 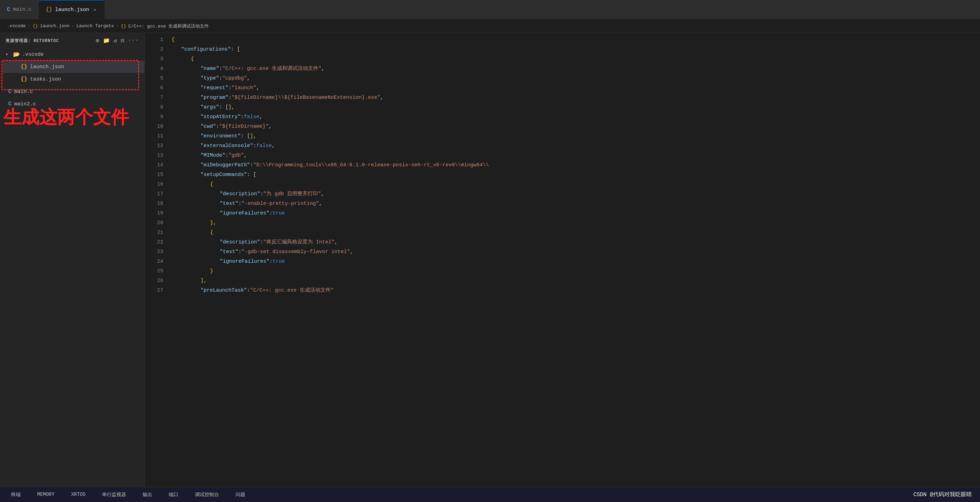 I want to click on line-num-23: 23, so click(x=154, y=252).